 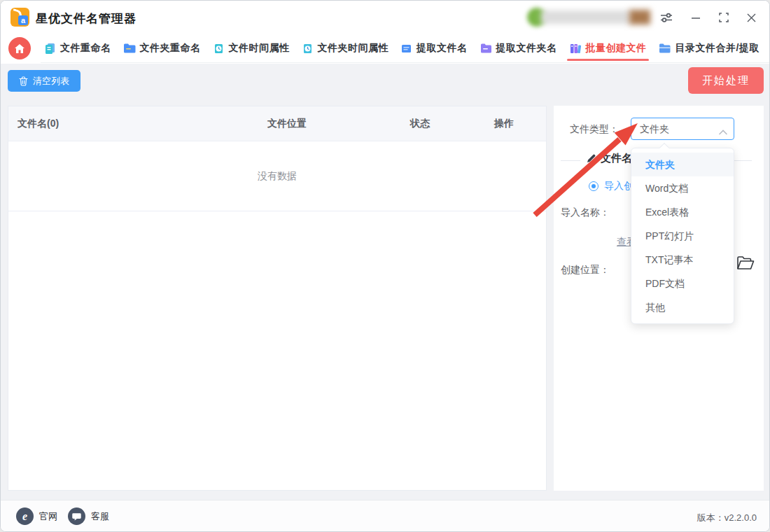 What do you see at coordinates (526, 48) in the screenshot?
I see `tab-label: 提取文件夹名` at bounding box center [526, 48].